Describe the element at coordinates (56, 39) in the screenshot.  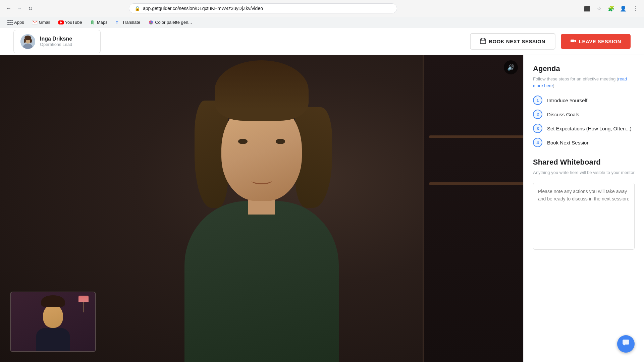
I see `user-name: Inga Driksne` at that location.